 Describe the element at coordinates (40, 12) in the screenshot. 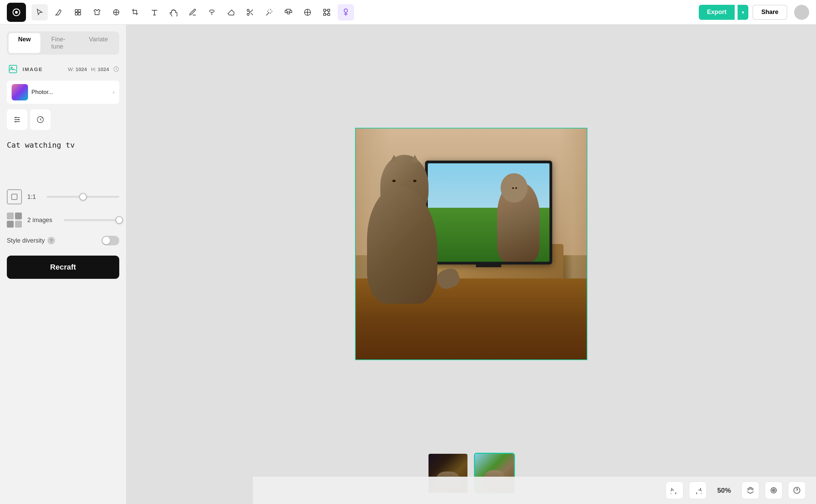

I see `select-tool` at that location.